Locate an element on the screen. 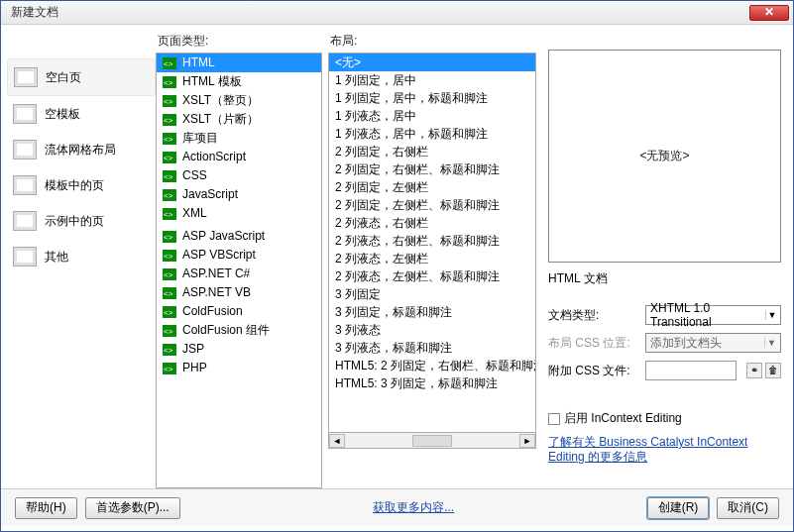 The image size is (794, 532). layout-item: 2 列固定，左侧栏、标题和脚注 is located at coordinates (432, 205).